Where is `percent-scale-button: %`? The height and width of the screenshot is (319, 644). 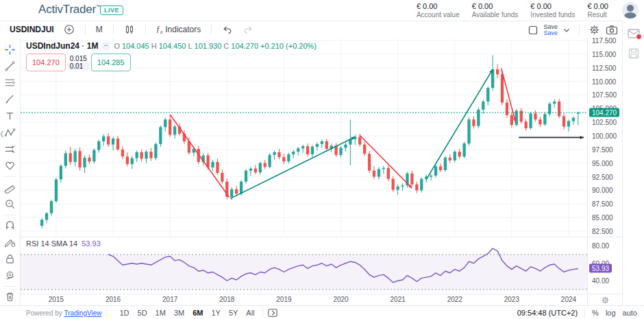
percent-scale-button: % is located at coordinates (595, 313).